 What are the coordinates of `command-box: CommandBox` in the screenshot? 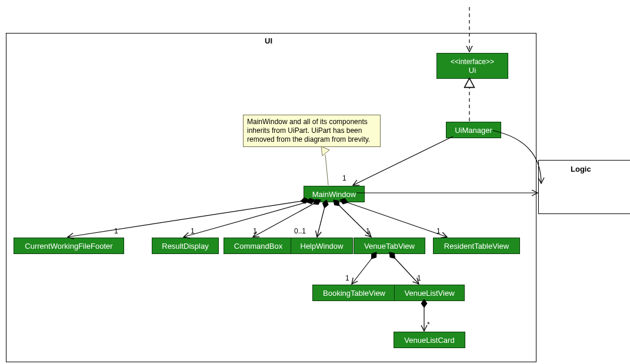 It's located at (258, 246).